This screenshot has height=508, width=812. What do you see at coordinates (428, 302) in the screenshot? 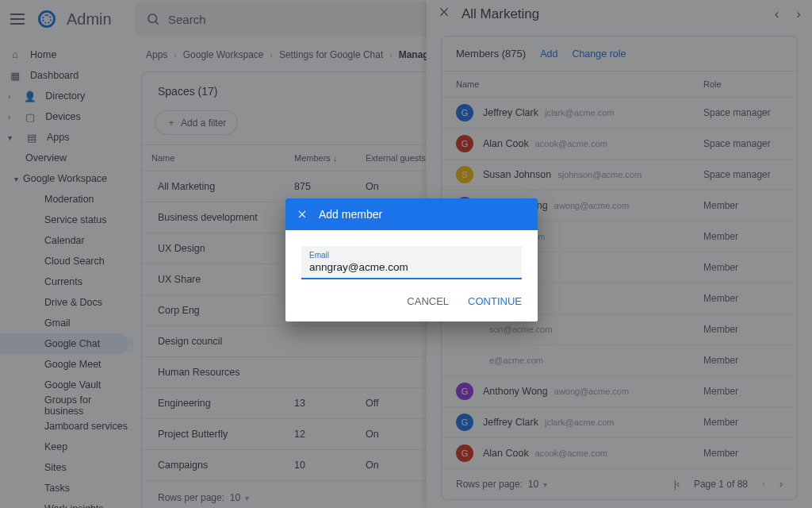
I see `cancel-button: CANCEL` at bounding box center [428, 302].